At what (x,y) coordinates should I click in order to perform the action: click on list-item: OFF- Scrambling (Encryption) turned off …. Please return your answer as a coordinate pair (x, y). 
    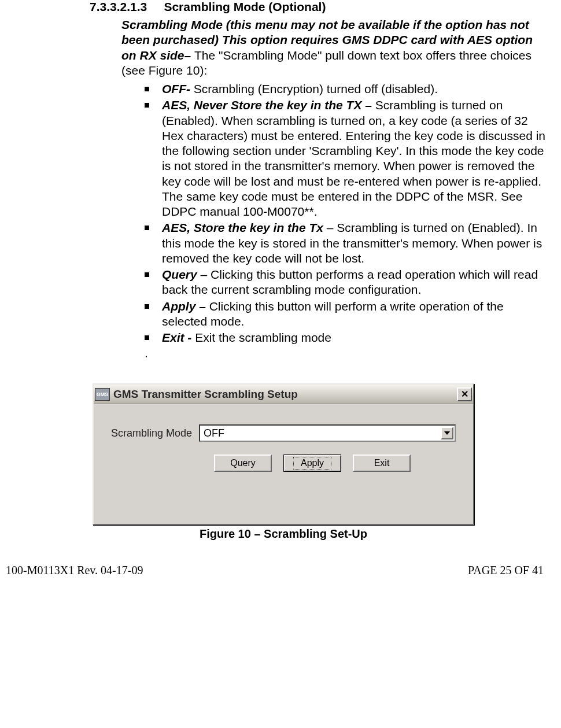
    Looking at the image, I should click on (347, 89).